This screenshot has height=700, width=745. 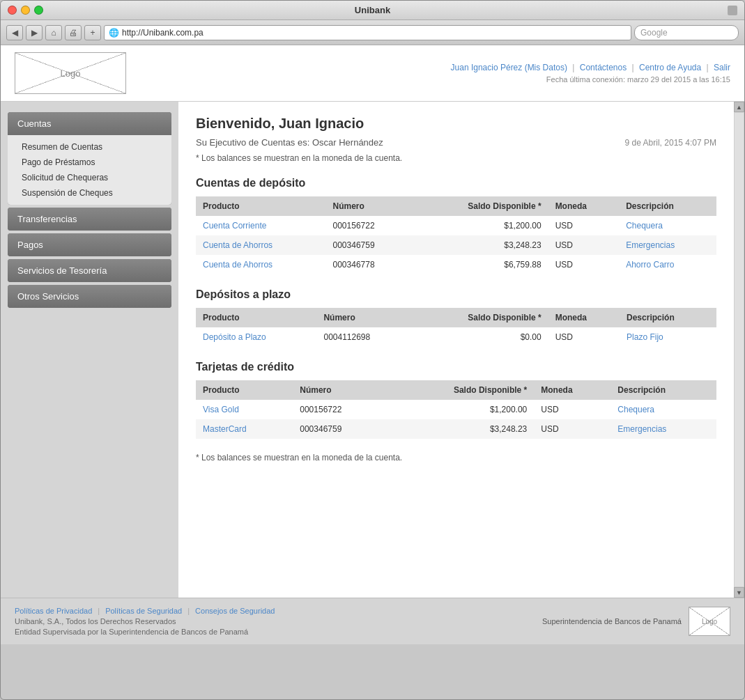 I want to click on scroll-up-button: ▲, so click(x=739, y=107).